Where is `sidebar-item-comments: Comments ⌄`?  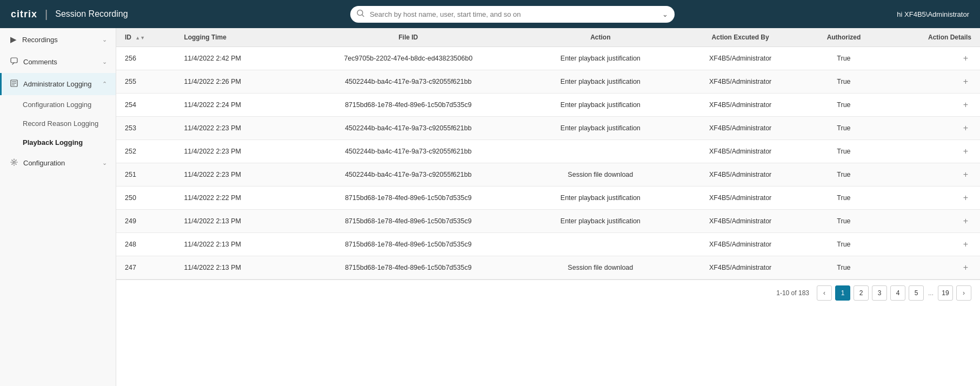 sidebar-item-comments: Comments ⌄ is located at coordinates (58, 62).